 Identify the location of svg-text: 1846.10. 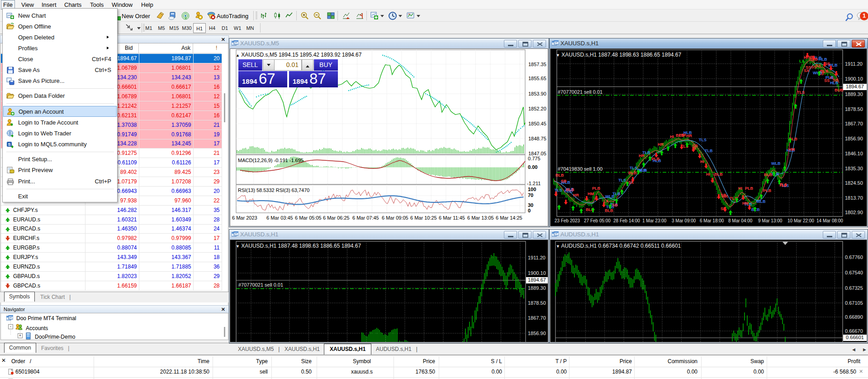
(854, 154).